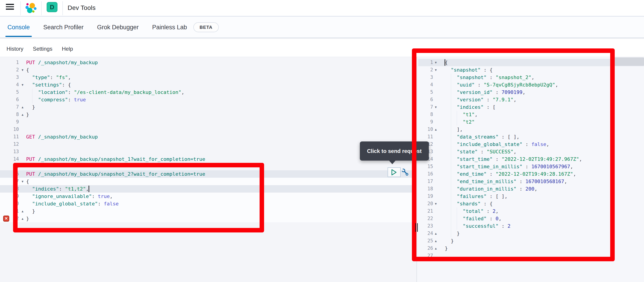 Image resolution: width=644 pixels, height=282 pixels. Describe the element at coordinates (208, 182) in the screenshot. I see `code-line: 17▾{` at that location.